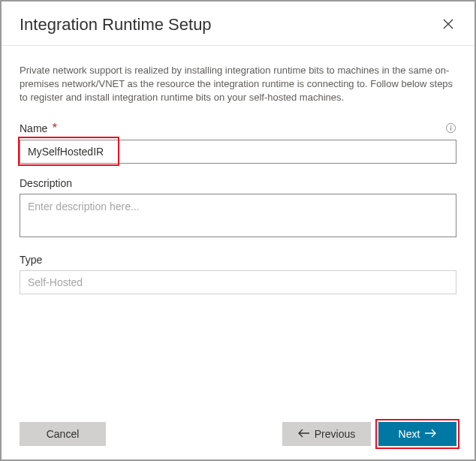 The height and width of the screenshot is (461, 476). What do you see at coordinates (430, 434) in the screenshot?
I see `arrow-right-icon` at bounding box center [430, 434].